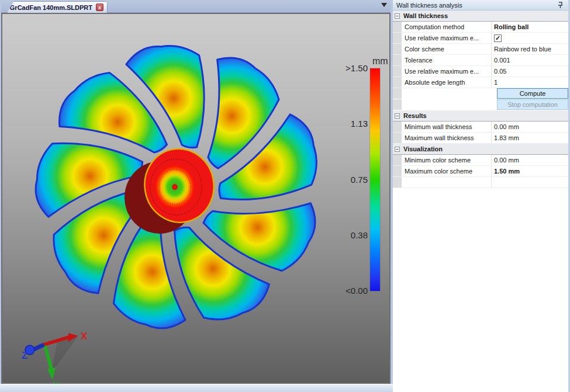 The height and width of the screenshot is (392, 570). Describe the element at coordinates (57, 7) in the screenshot. I see `document-tab: GrCadFan 140mm.SLDPRT x` at that location.